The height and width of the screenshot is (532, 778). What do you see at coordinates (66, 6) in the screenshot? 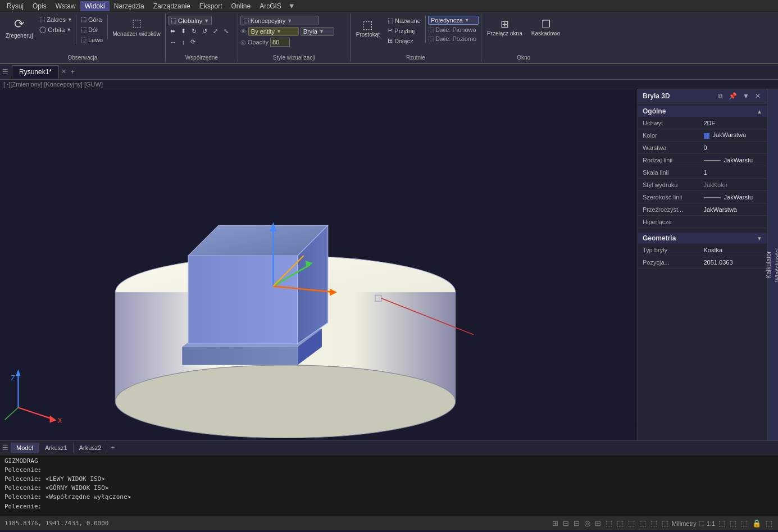
I see `menu-wstaw: Wstaw` at bounding box center [66, 6].